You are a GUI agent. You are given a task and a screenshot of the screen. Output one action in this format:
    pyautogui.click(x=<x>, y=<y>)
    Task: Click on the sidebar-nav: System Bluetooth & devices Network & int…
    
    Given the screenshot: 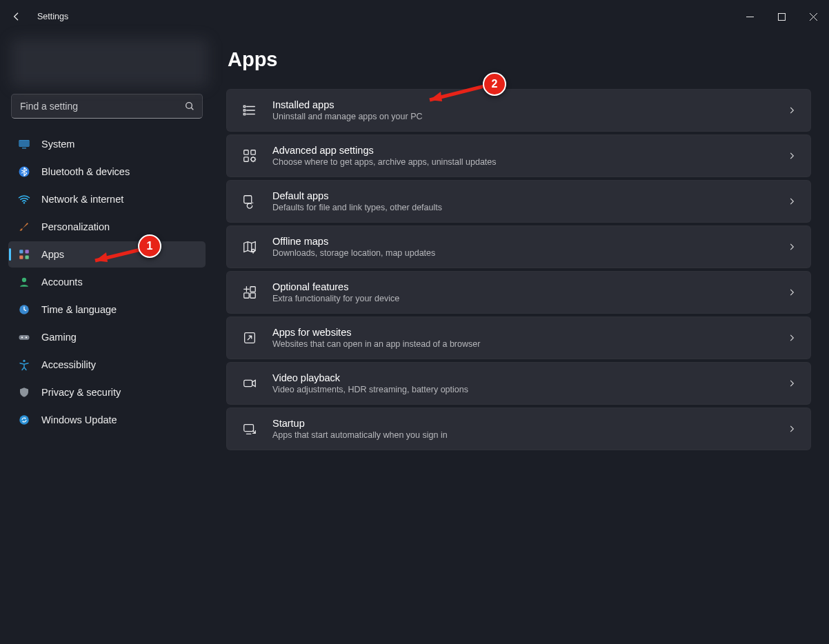 What is the action you would take?
    pyautogui.click(x=107, y=282)
    